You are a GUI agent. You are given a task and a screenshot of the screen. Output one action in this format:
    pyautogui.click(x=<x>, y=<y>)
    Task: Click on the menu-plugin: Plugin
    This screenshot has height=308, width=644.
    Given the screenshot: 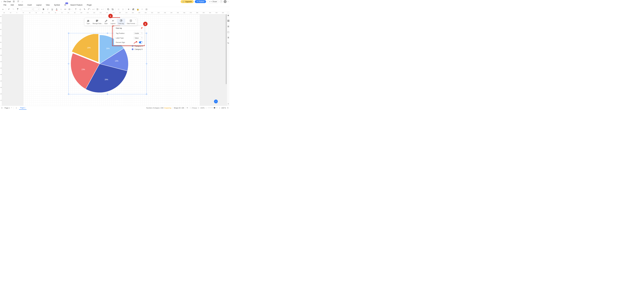 What is the action you would take?
    pyautogui.click(x=89, y=5)
    